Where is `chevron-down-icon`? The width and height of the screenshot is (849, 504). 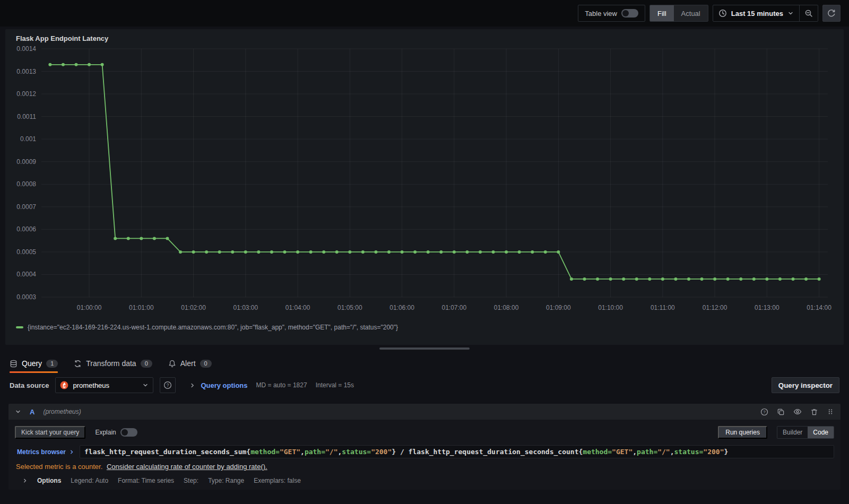
chevron-down-icon is located at coordinates (145, 385).